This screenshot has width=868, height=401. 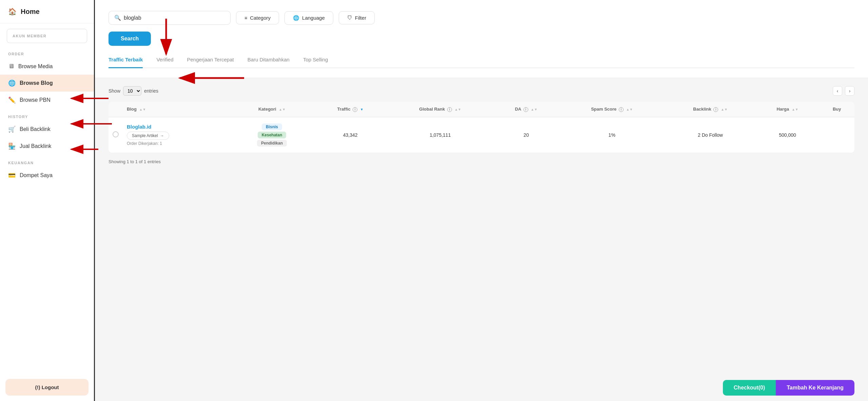 What do you see at coordinates (458, 109) in the screenshot?
I see `global-rank-sort-icon: ▲▼` at bounding box center [458, 109].